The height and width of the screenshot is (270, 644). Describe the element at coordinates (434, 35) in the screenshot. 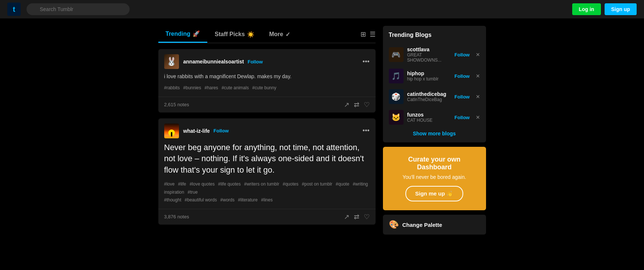

I see `trending-blogs-title: Trending Blogs` at that location.